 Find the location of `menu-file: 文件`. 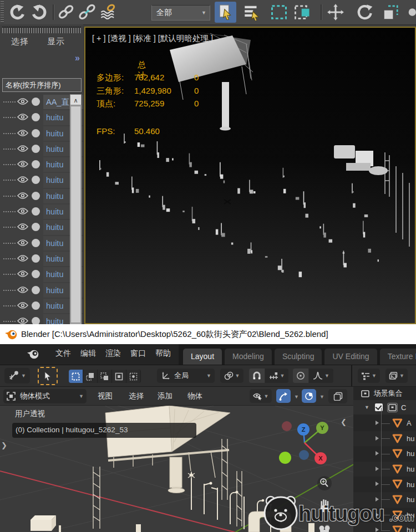

menu-file: 文件 is located at coordinates (63, 354).